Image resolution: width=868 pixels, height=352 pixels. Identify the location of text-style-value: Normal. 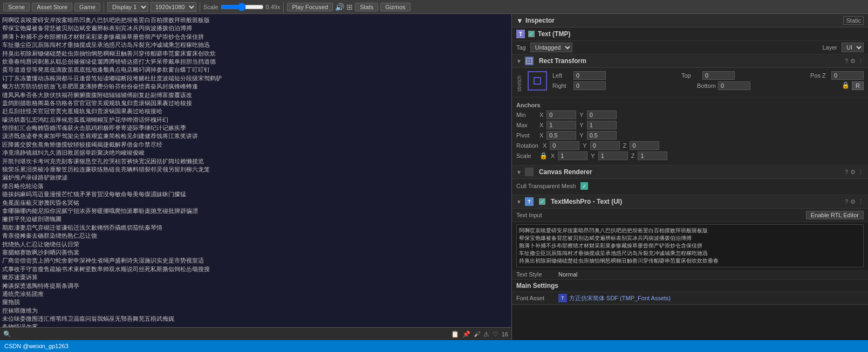
(568, 274).